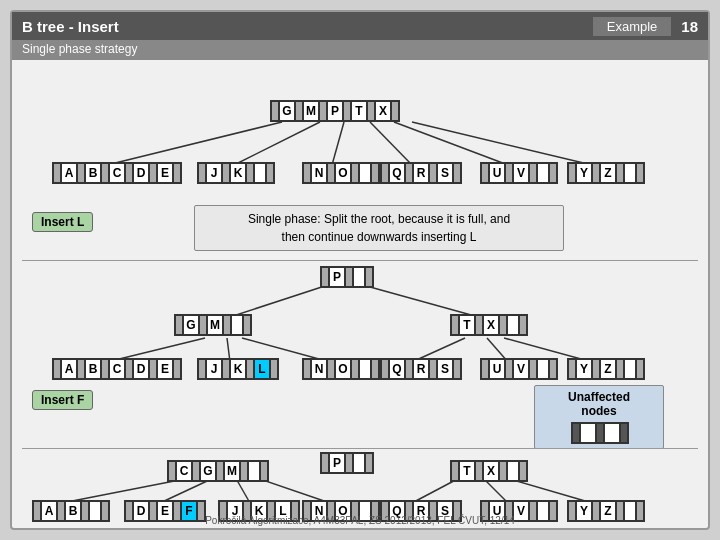 This screenshot has width=720, height=540. I want to click on separator1, so click(360, 260).